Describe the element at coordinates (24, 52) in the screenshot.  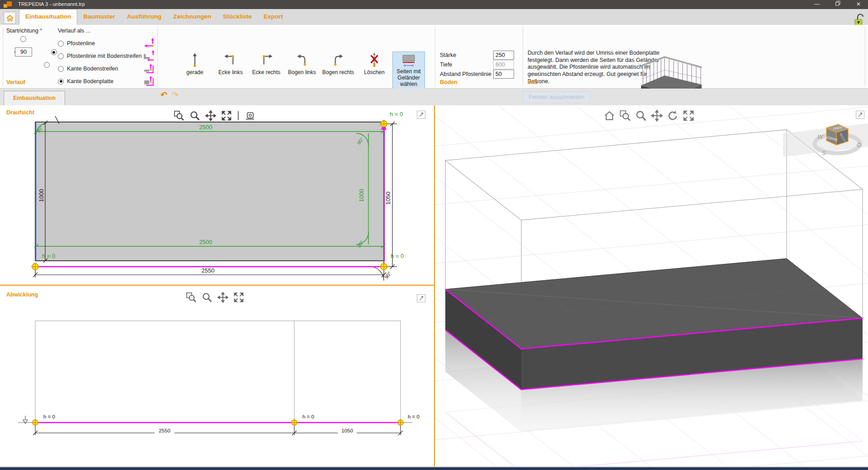
I see `startrichtung-input` at that location.